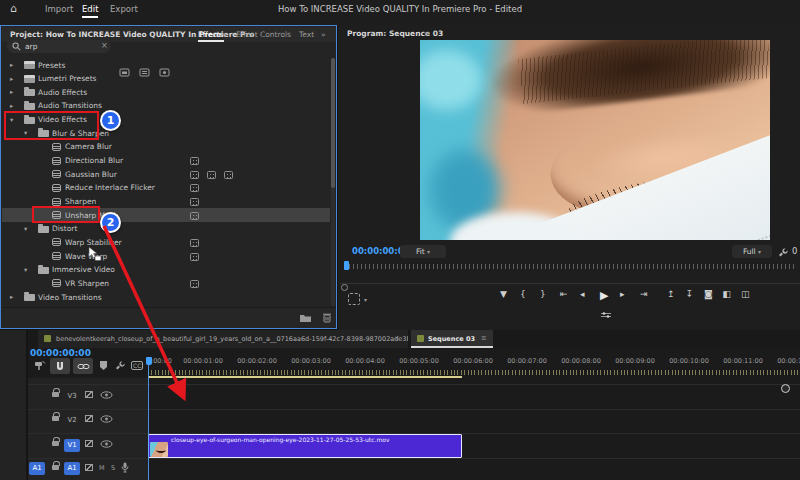 The width and height of the screenshot is (800, 480). Describe the element at coordinates (606, 315) in the screenshot. I see `playback-settings-icon` at that location.